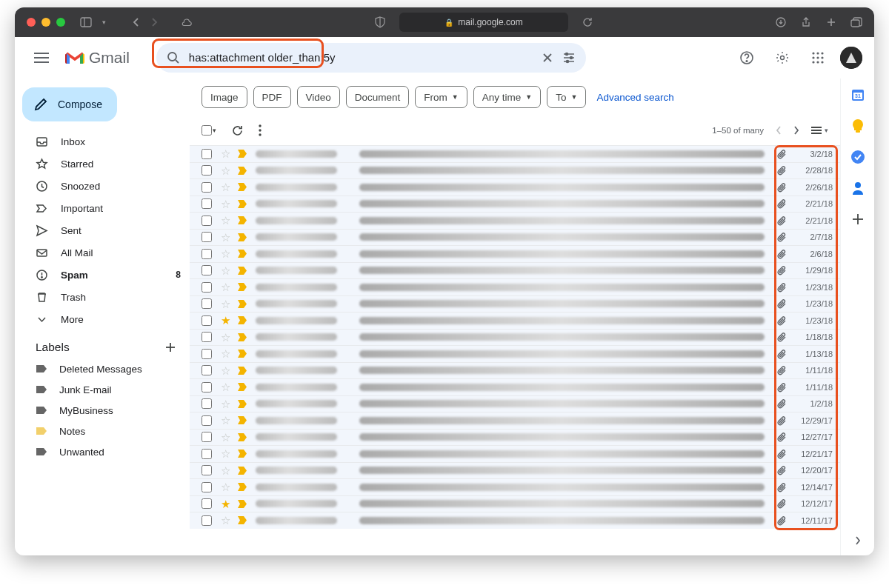 The height and width of the screenshot is (588, 889). Describe the element at coordinates (515, 471) in the screenshot. I see `email-row: ☆ 12/20/17` at that location.